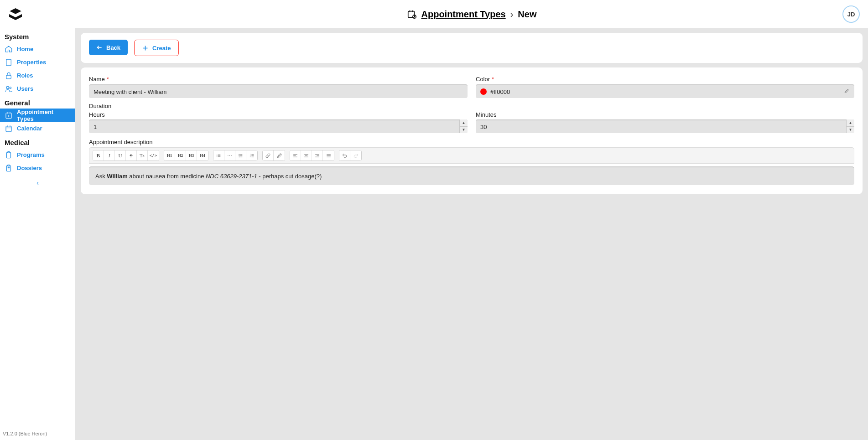 This screenshot has height=440, width=868. Describe the element at coordinates (412, 14) in the screenshot. I see `calendar-settings-icon` at that location.